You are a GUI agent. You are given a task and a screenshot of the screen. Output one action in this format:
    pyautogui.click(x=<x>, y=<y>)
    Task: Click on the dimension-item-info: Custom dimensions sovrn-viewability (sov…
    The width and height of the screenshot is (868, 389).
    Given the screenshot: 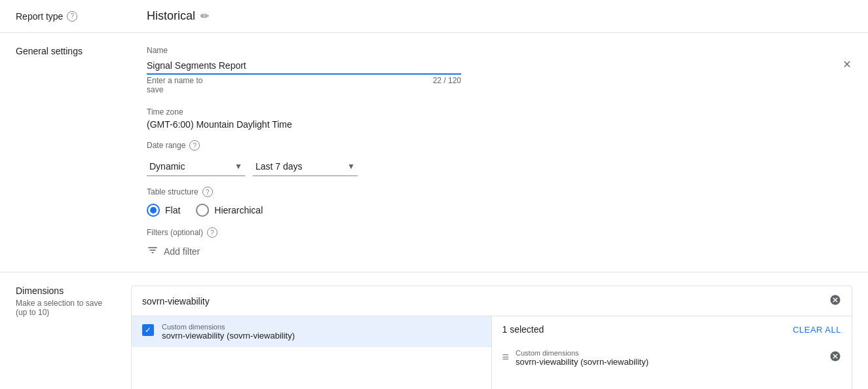 What is the action you would take?
    pyautogui.click(x=321, y=331)
    